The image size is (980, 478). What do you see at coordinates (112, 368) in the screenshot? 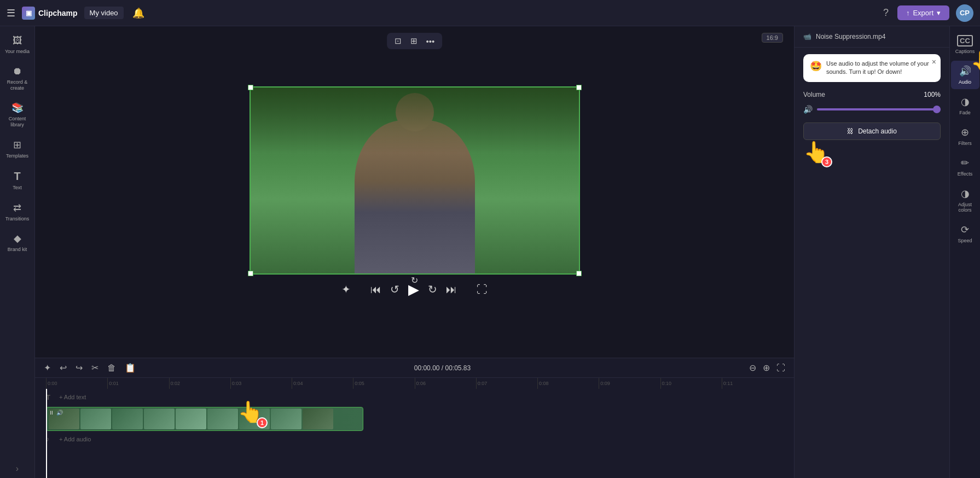
I see `delete-button: 🗑` at bounding box center [112, 368].